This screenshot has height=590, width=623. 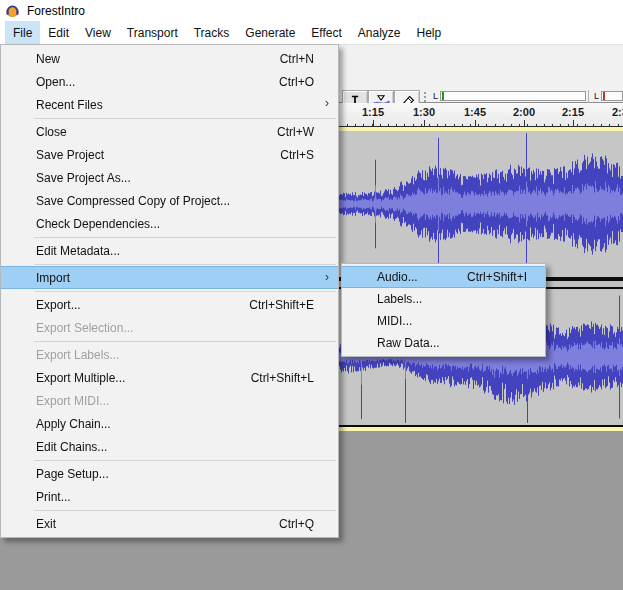 I want to click on menu-item-audio: Audio...Ctrl+Shift+I, so click(x=444, y=277).